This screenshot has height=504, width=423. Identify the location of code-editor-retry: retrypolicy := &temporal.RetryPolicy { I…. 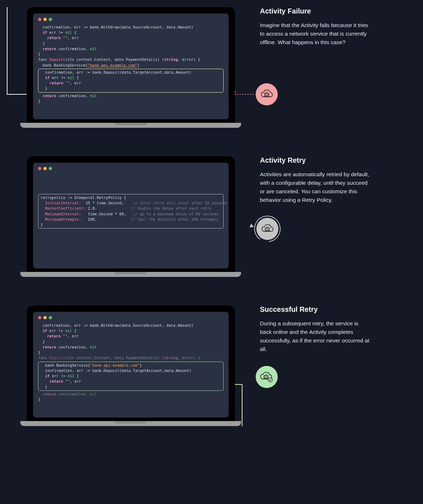
(131, 216).